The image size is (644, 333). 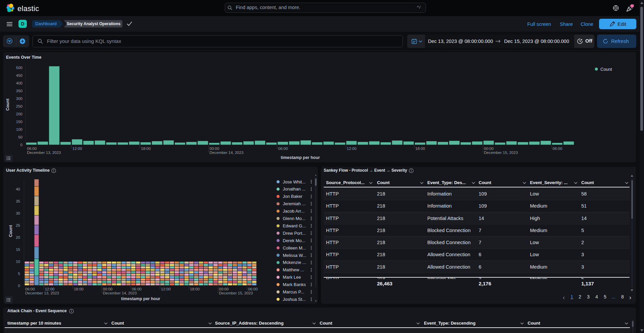 What do you see at coordinates (18, 201) in the screenshot?
I see `svg-text: 35` at bounding box center [18, 201].